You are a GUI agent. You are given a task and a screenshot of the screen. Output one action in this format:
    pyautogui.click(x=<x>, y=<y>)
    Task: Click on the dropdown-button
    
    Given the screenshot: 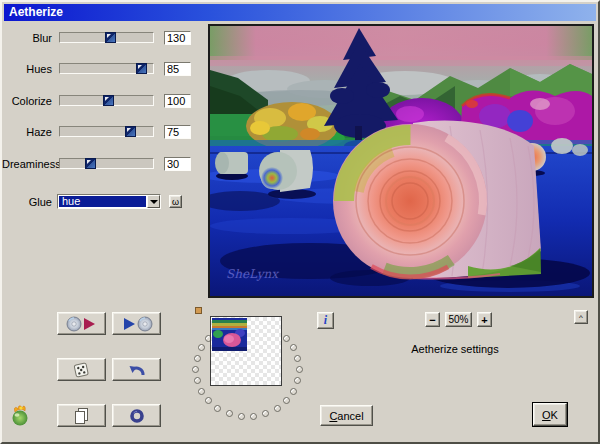 What is the action you would take?
    pyautogui.click(x=154, y=202)
    